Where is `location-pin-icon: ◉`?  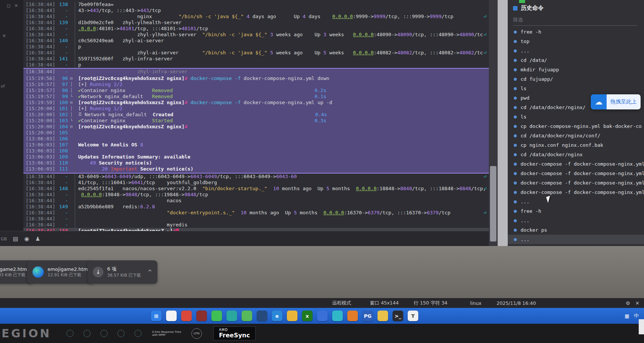
location-pin-icon: ◉ is located at coordinates (26, 239).